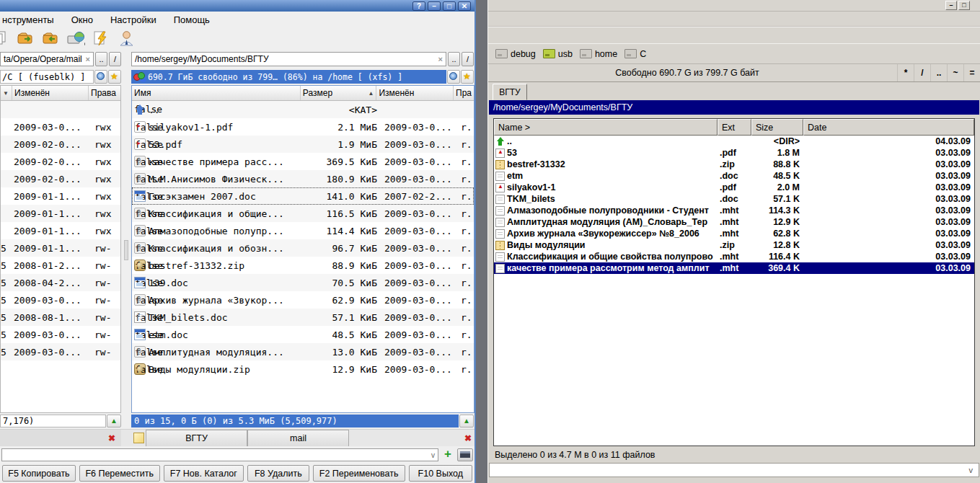 The width and height of the screenshot is (980, 483). Describe the element at coordinates (734, 268) in the screenshot. I see `table-row: качестве примера рассмотрим метод амплит…` at that location.